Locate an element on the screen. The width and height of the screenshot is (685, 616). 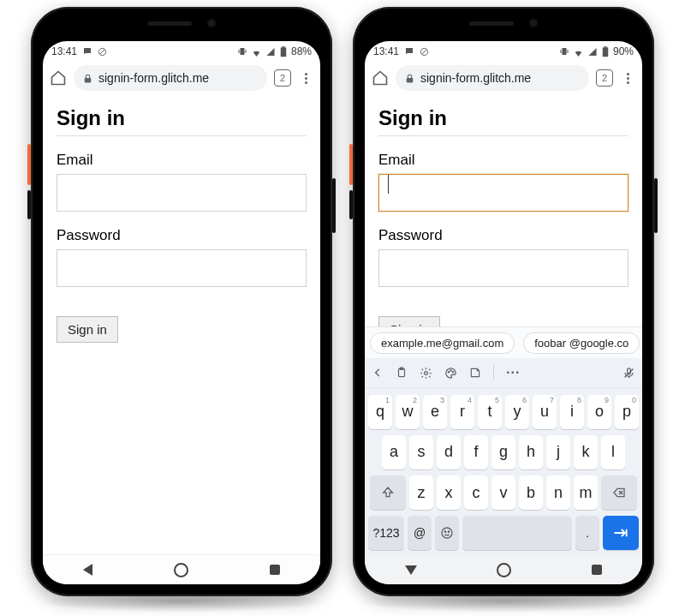
mic-off-icon is located at coordinates (628, 374).